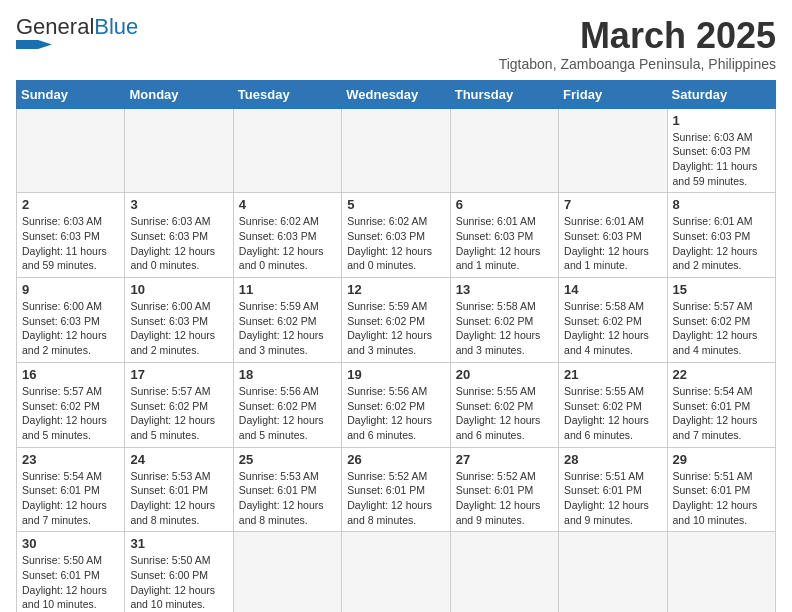 The image size is (792, 612). What do you see at coordinates (504, 460) in the screenshot?
I see `day-number: 27` at bounding box center [504, 460].